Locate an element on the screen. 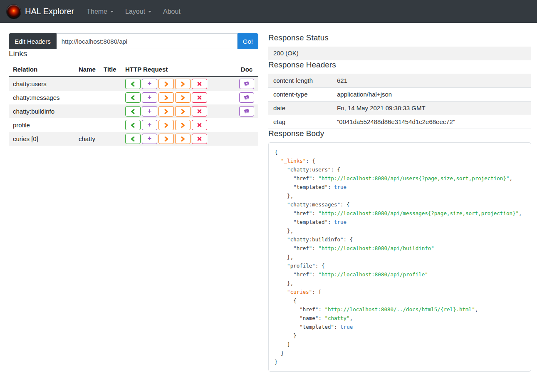 The height and width of the screenshot is (392, 537). link-relation-cell: chatty:buildinfo is located at coordinates (42, 112).